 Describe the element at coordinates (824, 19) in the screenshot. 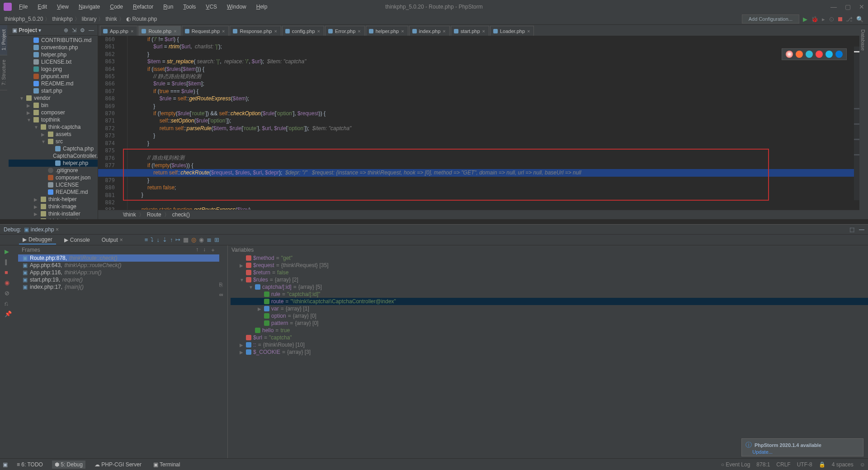

I see `coverage-icon: ▸` at that location.